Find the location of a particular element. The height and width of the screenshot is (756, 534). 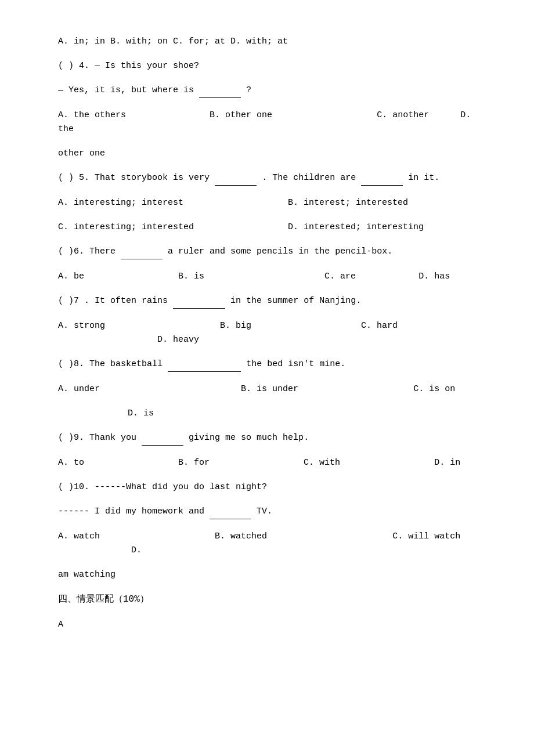

q9-option-a: A. to is located at coordinates (71, 463).